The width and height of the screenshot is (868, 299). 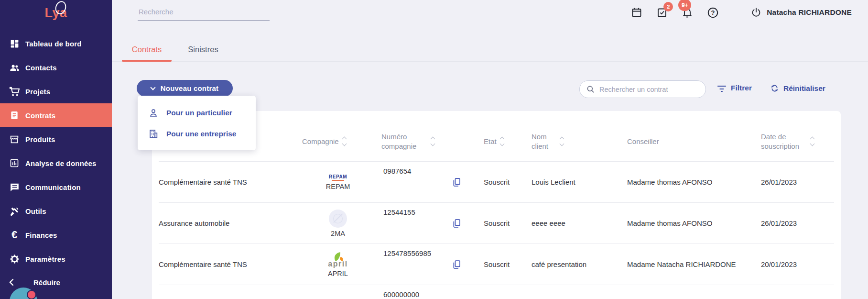 What do you see at coordinates (147, 54) in the screenshot?
I see `tab-contrats: Contrats` at bounding box center [147, 54].